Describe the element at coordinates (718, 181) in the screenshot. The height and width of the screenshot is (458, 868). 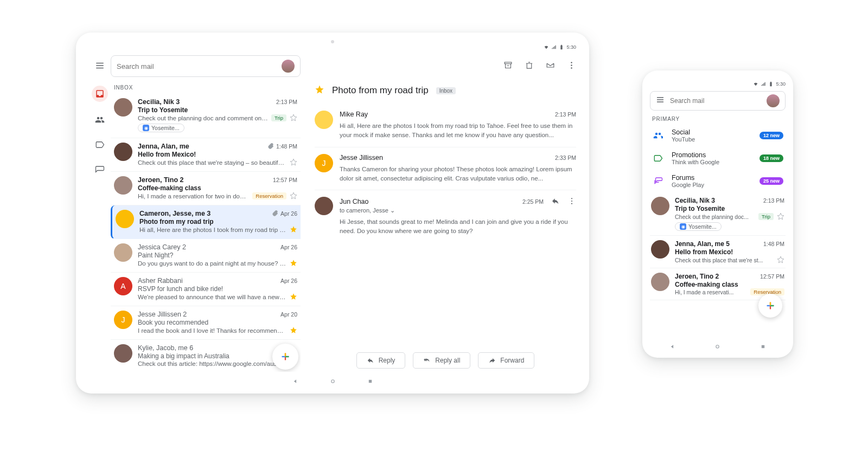
I see `category-forums: ForumsGoogle Play25 new` at that location.